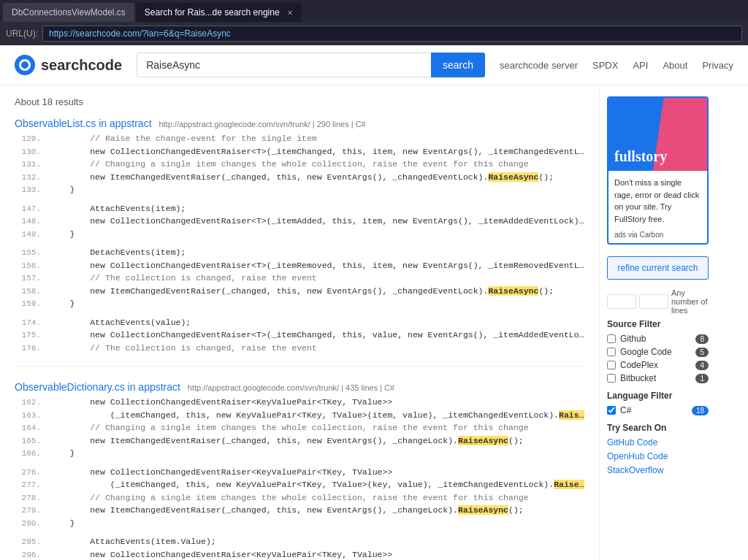  Describe the element at coordinates (605, 66) in the screenshot. I see `nav-spdx: SPDX` at that location.